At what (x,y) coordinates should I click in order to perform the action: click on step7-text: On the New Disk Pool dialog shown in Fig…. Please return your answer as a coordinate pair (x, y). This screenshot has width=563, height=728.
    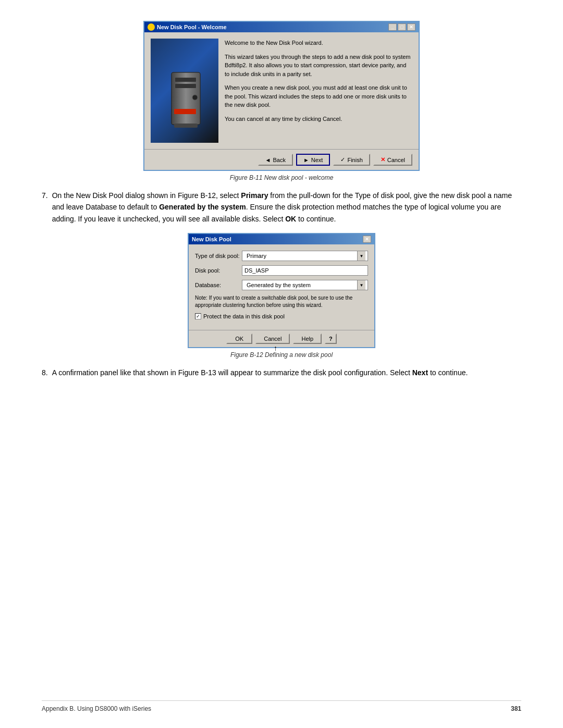
    Looking at the image, I should click on (287, 207).